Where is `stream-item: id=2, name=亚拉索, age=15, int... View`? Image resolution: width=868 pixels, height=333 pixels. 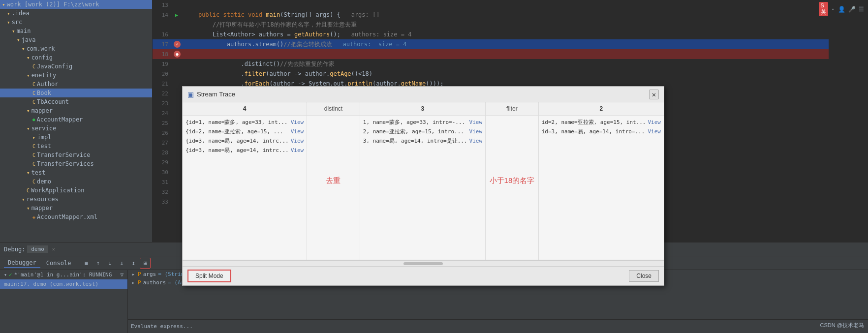
stream-item: id=2, name=亚拉索, age=15, int... View is located at coordinates (601, 122).